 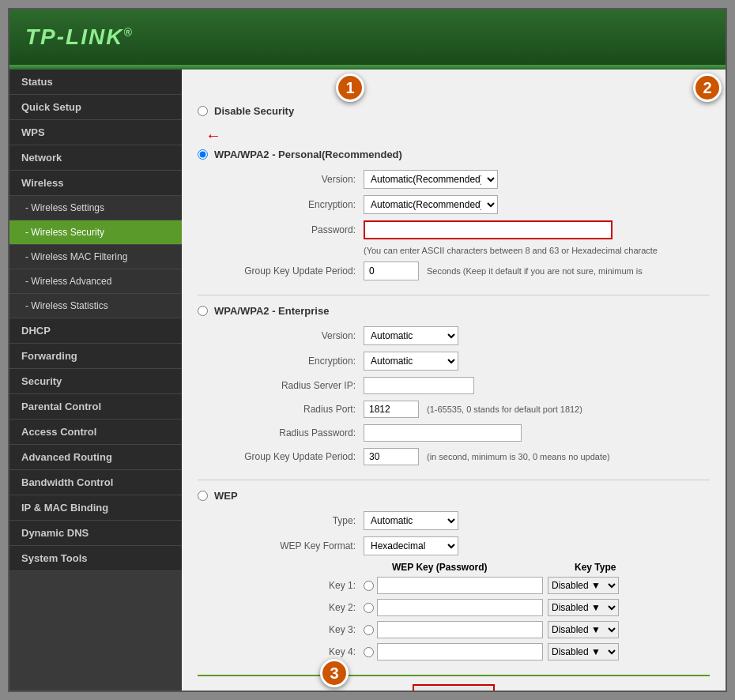 I want to click on wep-key-1-label: Key 1:, so click(x=292, y=585).